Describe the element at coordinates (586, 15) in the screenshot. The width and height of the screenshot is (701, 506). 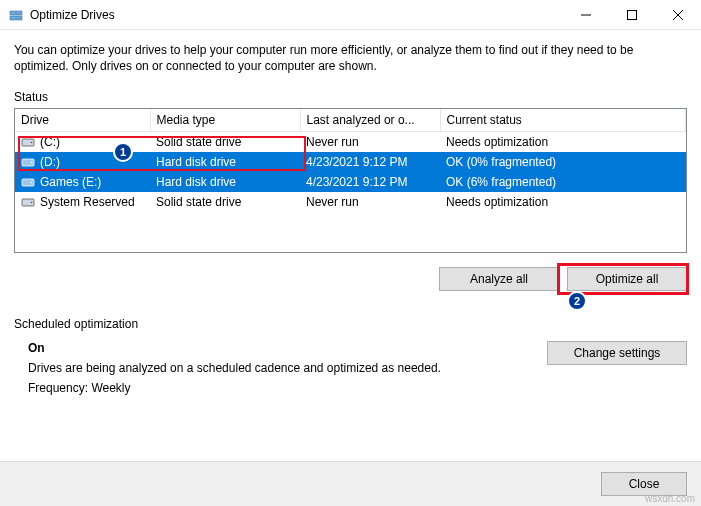
I see `minimize-button` at that location.